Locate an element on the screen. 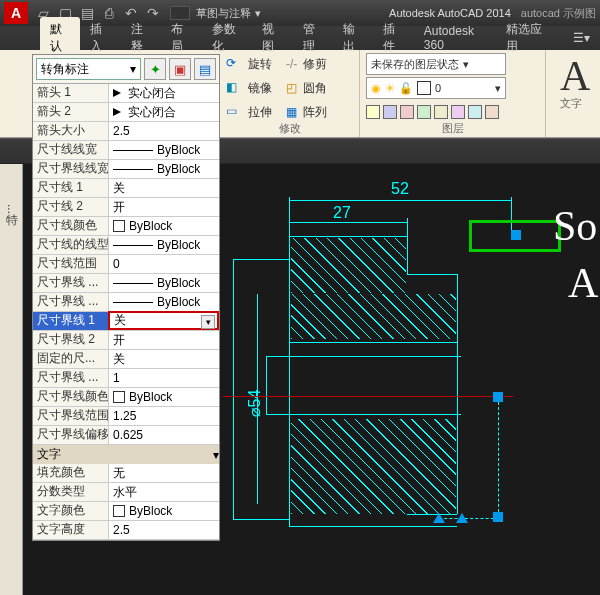 This screenshot has height=595, width=600. property-row: 尺寸界线范围1.25 is located at coordinates (126, 416).